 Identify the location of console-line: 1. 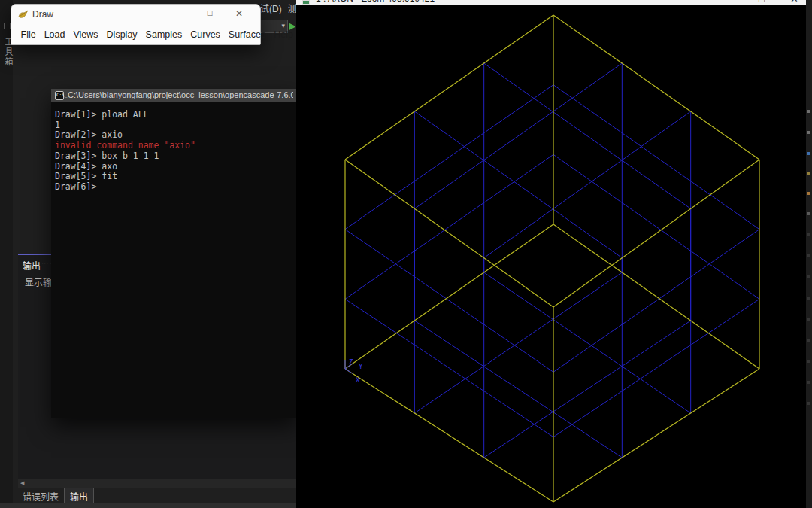
(176, 126).